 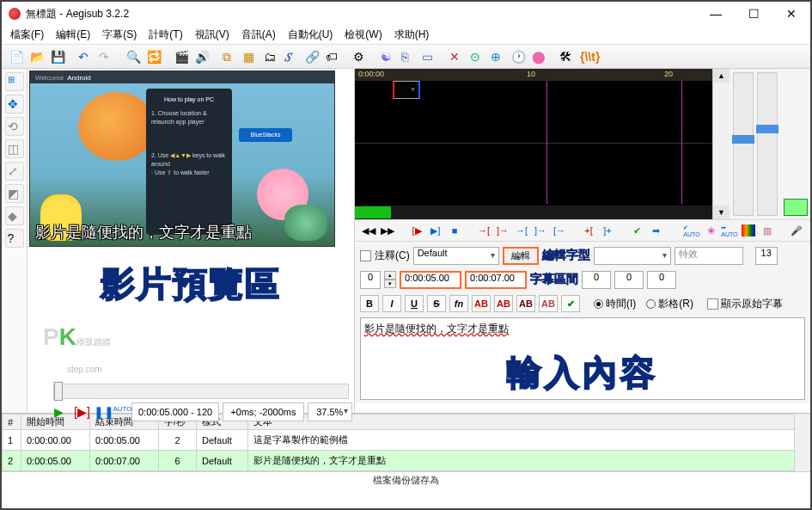 What do you see at coordinates (414, 304) in the screenshot?
I see `underline-button: U` at bounding box center [414, 304].